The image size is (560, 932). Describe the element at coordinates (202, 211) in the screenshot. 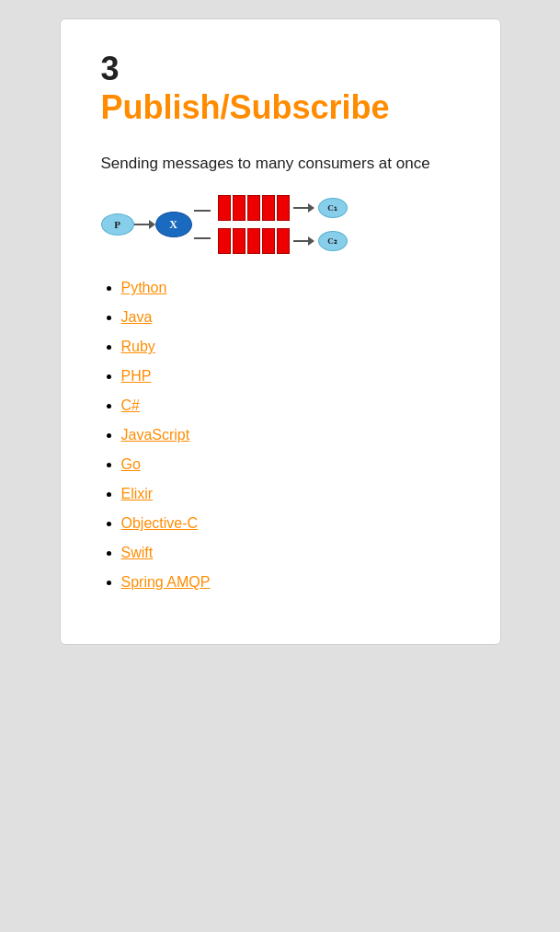

I see `fork-top-line` at that location.